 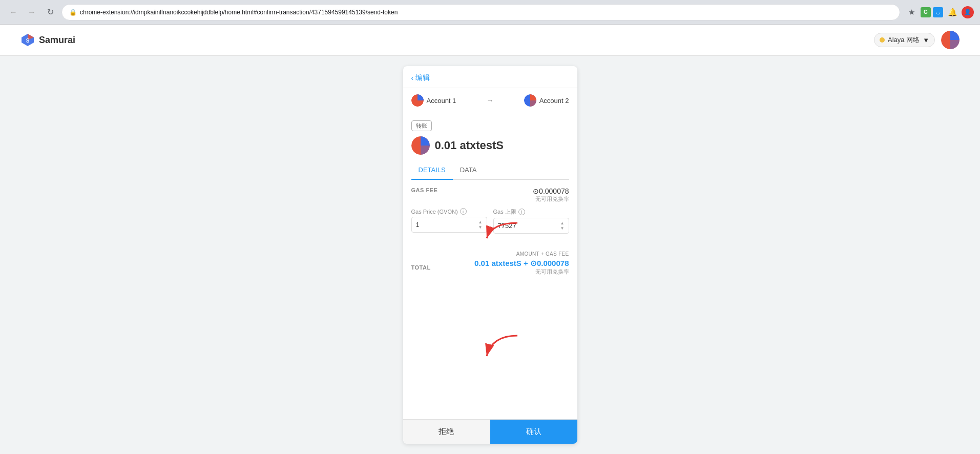 What do you see at coordinates (530, 100) in the screenshot?
I see `to-account-avatar` at bounding box center [530, 100].